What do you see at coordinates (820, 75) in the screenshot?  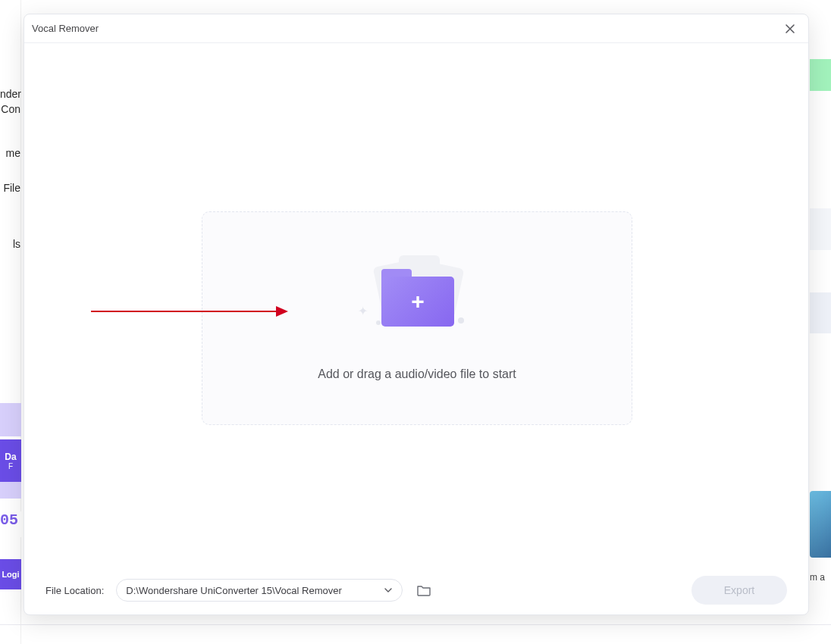 I see `bg-right-accent` at bounding box center [820, 75].